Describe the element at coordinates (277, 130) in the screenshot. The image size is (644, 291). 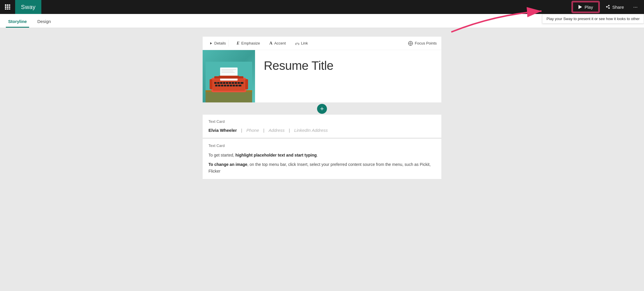
I see `address-placeholder: Address` at that location.